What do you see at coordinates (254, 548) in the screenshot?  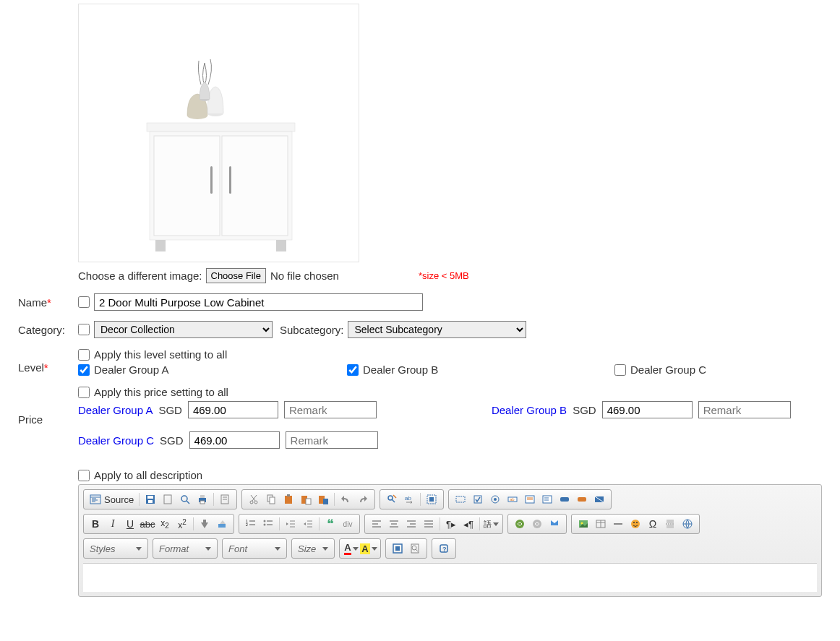 I see `font-select: Font` at bounding box center [254, 548].